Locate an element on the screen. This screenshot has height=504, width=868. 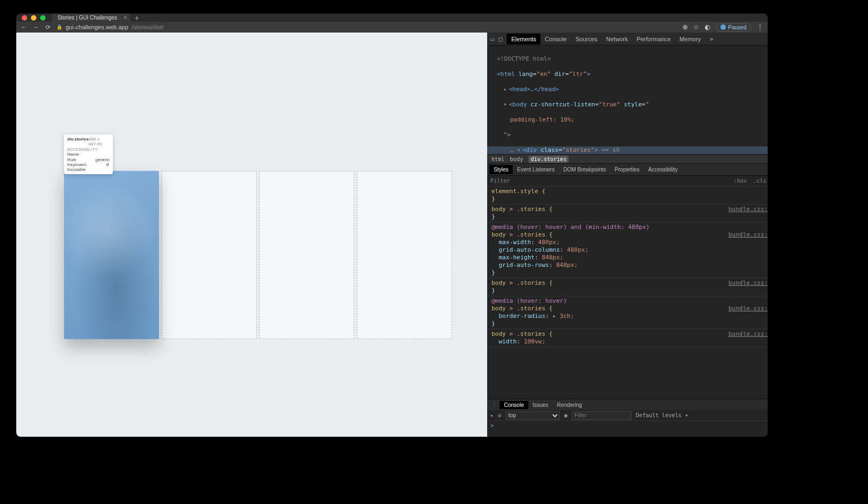
styles-tab-breakpoints: DOM Breakpoints is located at coordinates (585, 169).